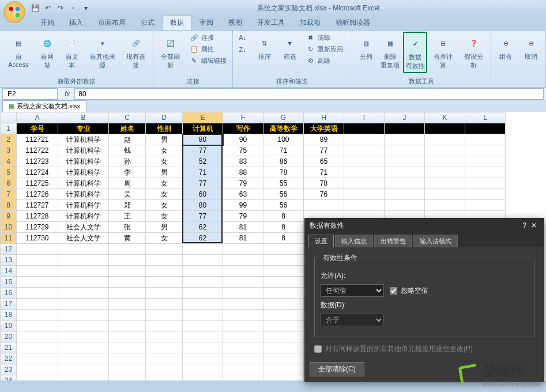 The image size is (546, 392). Describe the element at coordinates (318, 349) in the screenshot. I see `apply-same-checkbox` at that location.